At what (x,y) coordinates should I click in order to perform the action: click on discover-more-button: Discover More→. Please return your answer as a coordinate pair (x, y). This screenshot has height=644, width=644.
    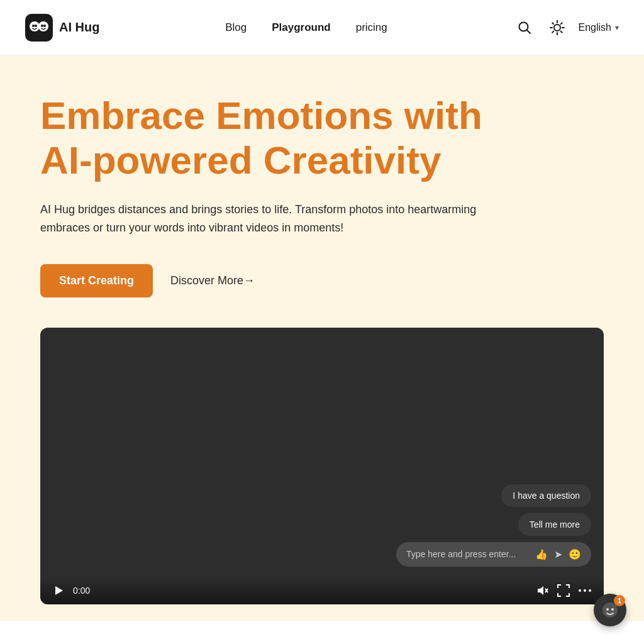
    Looking at the image, I should click on (213, 280).